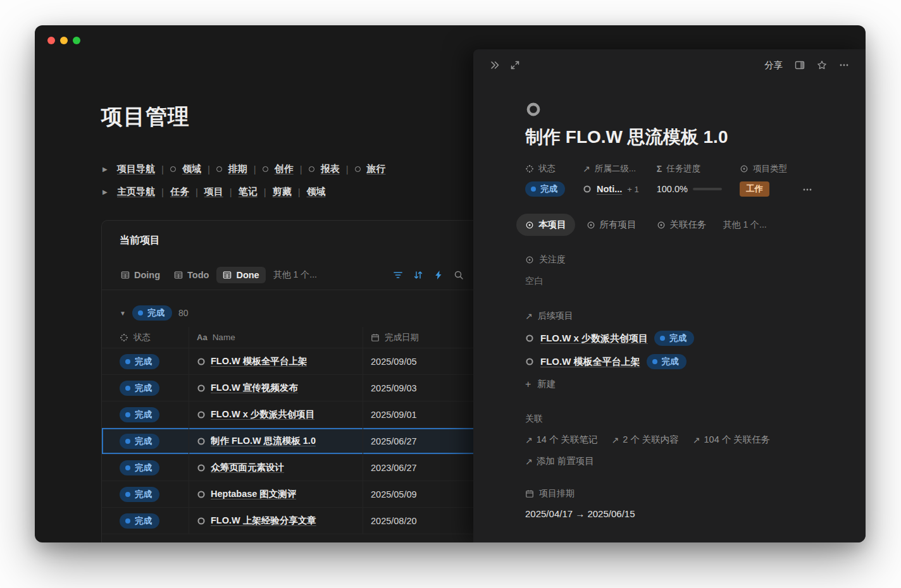 The width and height of the screenshot is (901, 588). What do you see at coordinates (763, 169) in the screenshot?
I see `property-label-type: 项目类型` at bounding box center [763, 169].